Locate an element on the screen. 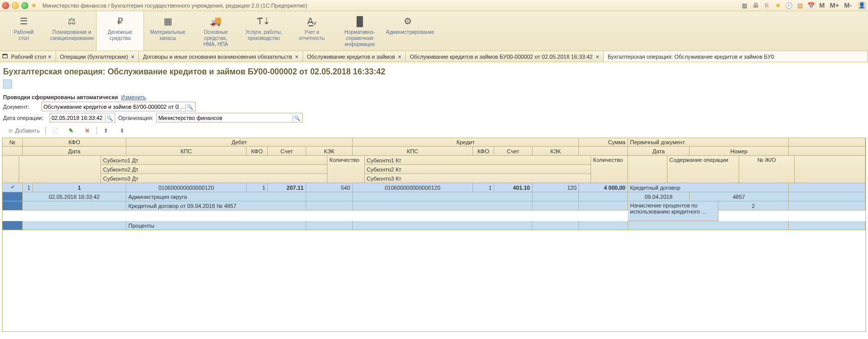  section-stocks: ▦ Материальныезапасы is located at coordinates (168, 31).